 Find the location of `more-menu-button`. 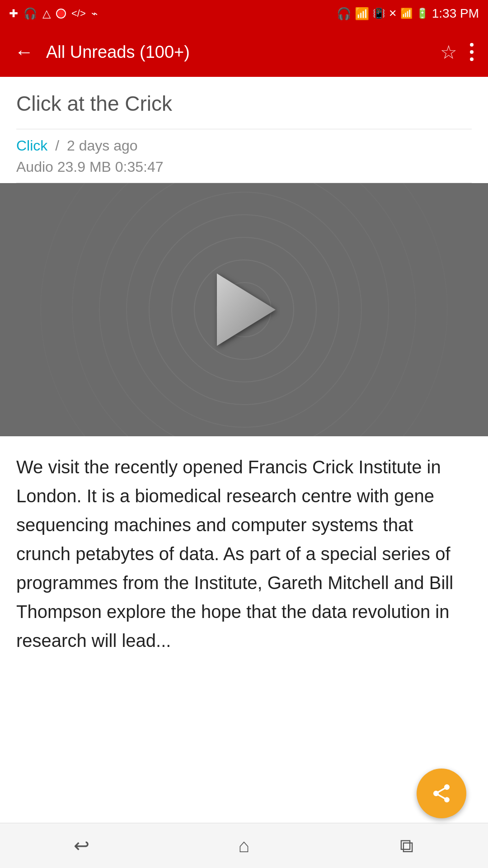

more-menu-button is located at coordinates (472, 52).